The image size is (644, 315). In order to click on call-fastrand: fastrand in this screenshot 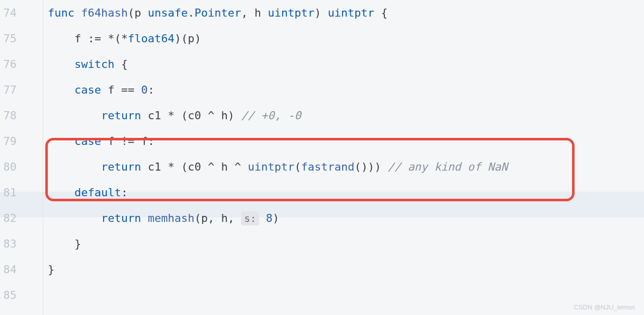, I will do `click(328, 167)`.